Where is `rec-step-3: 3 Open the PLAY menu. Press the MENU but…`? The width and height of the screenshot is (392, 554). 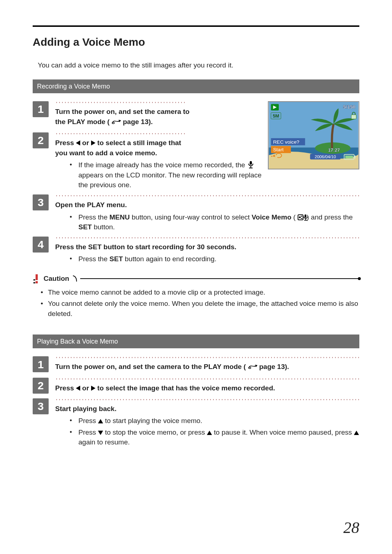
rec-step-3: 3 Open the PLAY menu. Press the MENU but… is located at coordinates (196, 214).